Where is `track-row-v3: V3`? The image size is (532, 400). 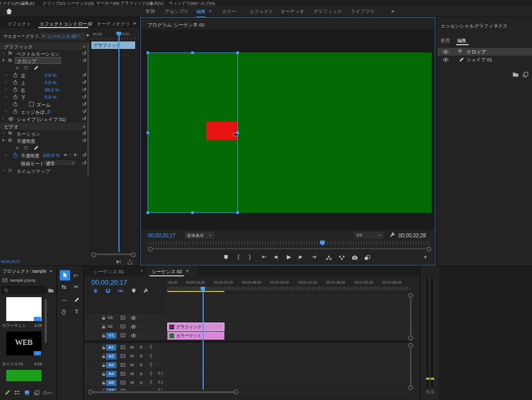
track-row-v3: V3 is located at coordinates (126, 318).